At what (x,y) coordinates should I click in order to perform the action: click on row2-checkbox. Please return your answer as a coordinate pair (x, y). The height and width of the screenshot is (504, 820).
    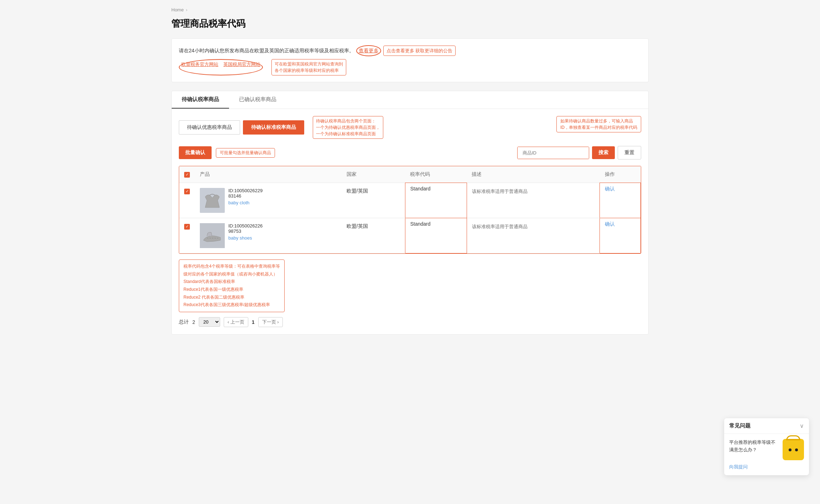
    Looking at the image, I should click on (187, 227).